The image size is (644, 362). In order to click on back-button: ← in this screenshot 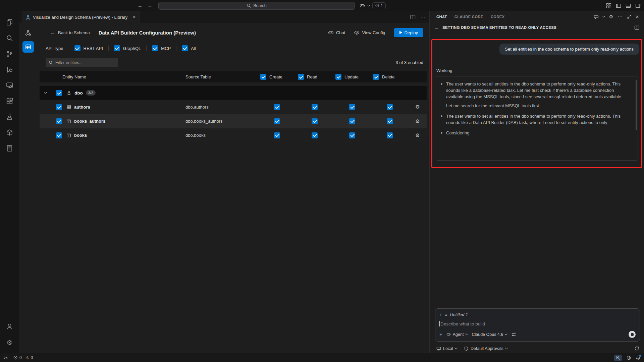, I will do `click(140, 5)`.